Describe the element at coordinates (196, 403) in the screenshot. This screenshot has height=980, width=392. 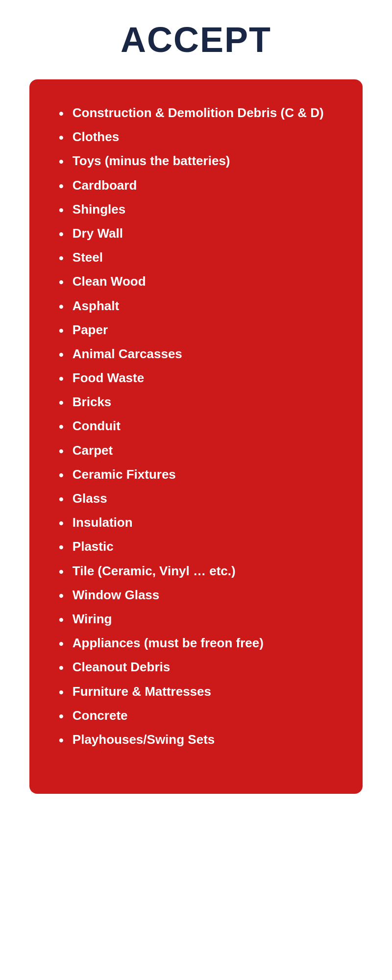
I see `list-item: Bricks` at that location.